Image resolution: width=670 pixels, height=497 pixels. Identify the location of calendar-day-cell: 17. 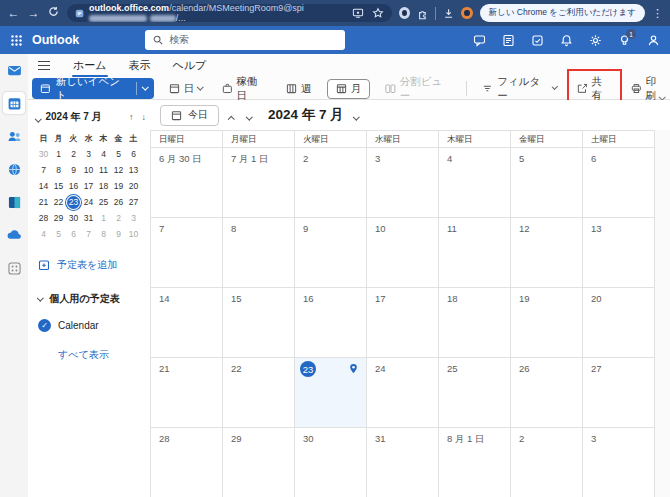
(403, 323).